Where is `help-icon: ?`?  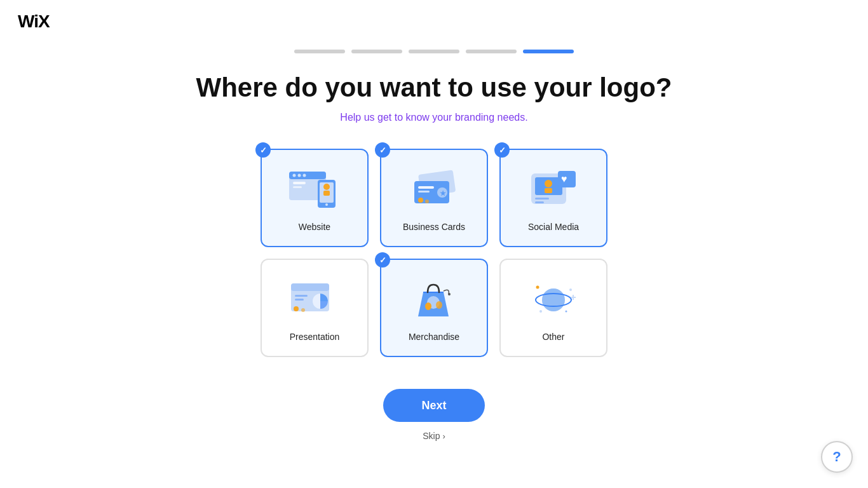 help-icon: ? is located at coordinates (836, 457).